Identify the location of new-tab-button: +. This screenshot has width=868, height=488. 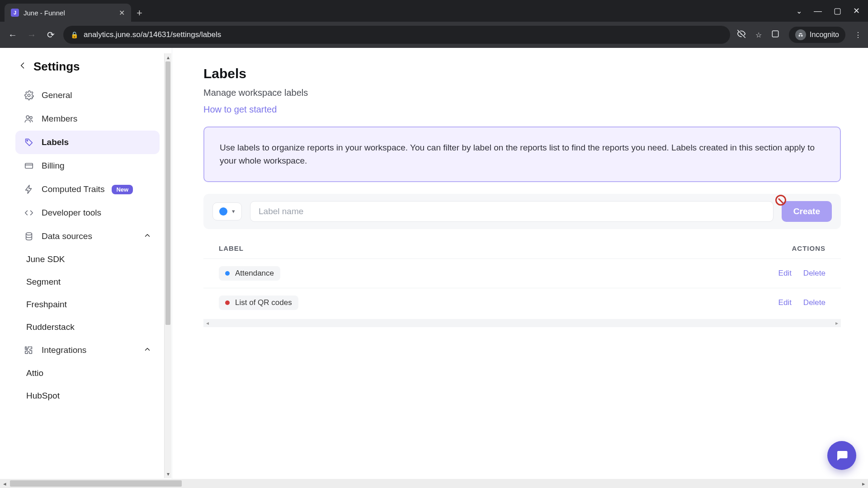
(139, 14).